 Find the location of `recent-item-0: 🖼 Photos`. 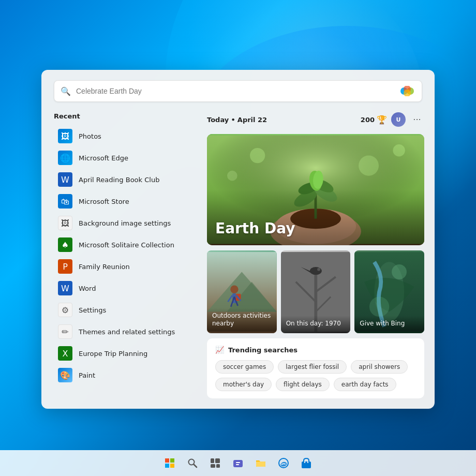

recent-item-0: 🖼 Photos is located at coordinates (123, 136).